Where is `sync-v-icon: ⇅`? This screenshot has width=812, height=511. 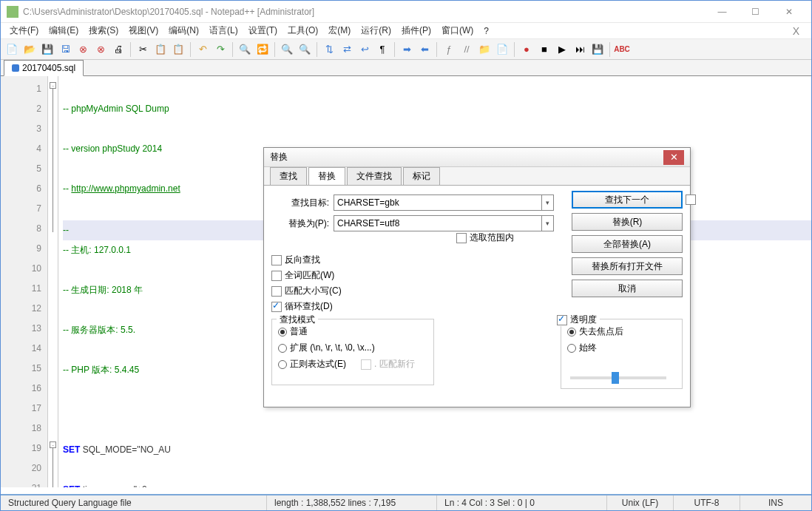 sync-v-icon: ⇅ is located at coordinates (329, 50).